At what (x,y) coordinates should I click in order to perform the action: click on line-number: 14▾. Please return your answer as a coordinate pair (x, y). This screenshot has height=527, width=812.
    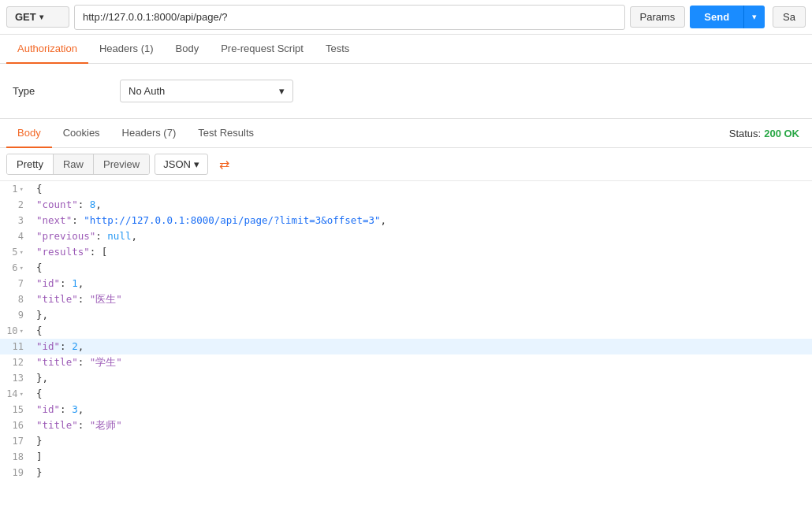
    Looking at the image, I should click on (17, 394).